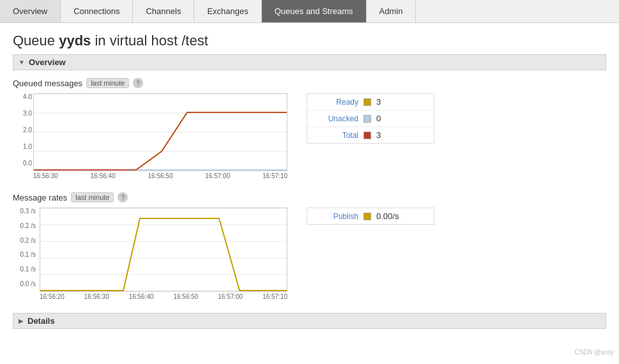  What do you see at coordinates (36, 41) in the screenshot?
I see `title-prefix: Queue` at bounding box center [36, 41].